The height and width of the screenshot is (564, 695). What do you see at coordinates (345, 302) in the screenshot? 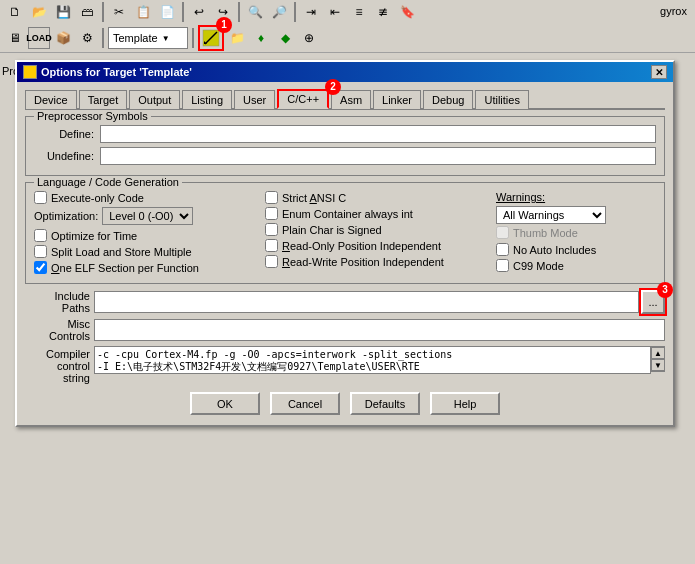
I see `include-paths-row: IncludePaths ... 3` at bounding box center [345, 302].